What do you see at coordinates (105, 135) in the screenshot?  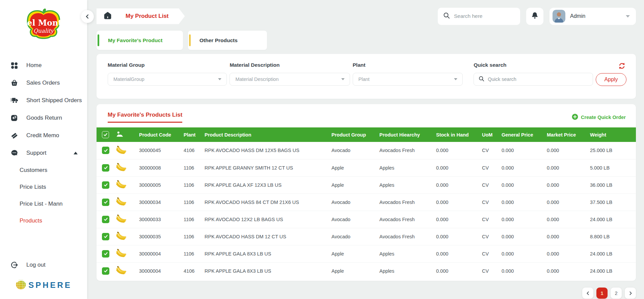 I see `select-all-checkbox` at bounding box center [105, 135].